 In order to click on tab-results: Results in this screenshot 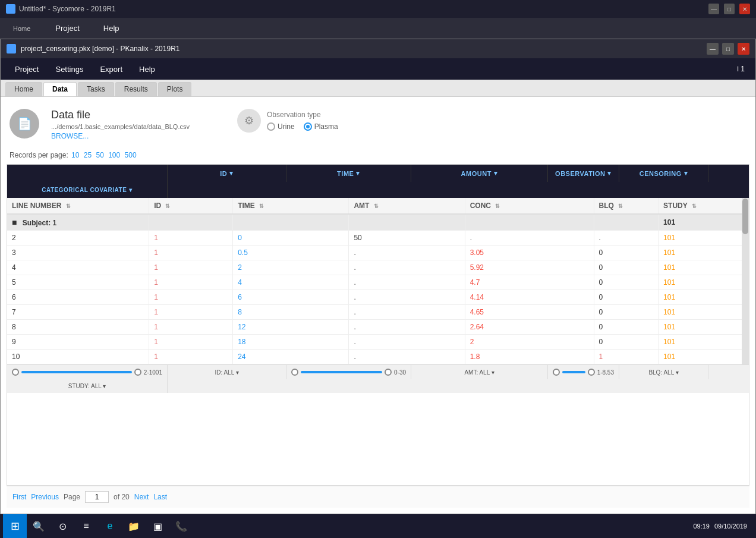, I will do `click(136, 89)`.